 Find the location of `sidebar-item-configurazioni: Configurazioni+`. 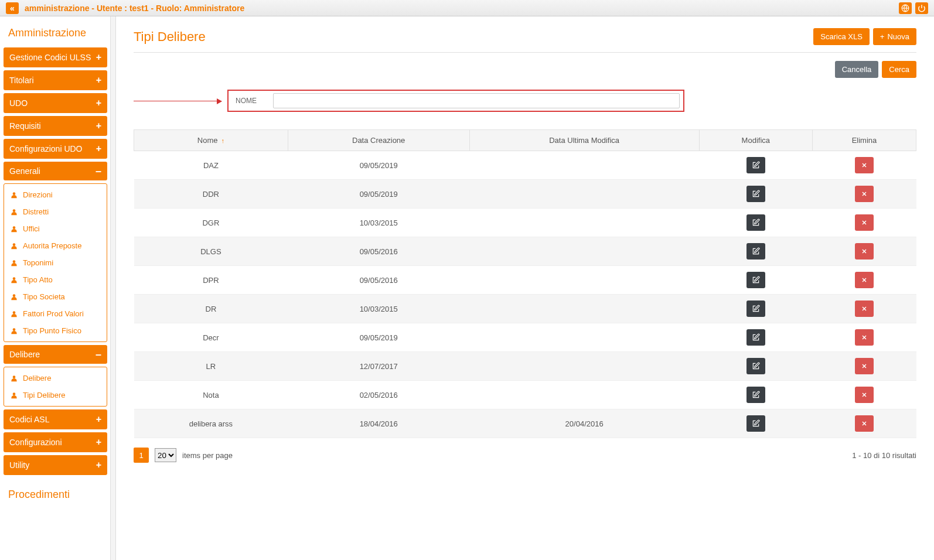

sidebar-item-configurazioni: Configurazioni+ is located at coordinates (55, 442).